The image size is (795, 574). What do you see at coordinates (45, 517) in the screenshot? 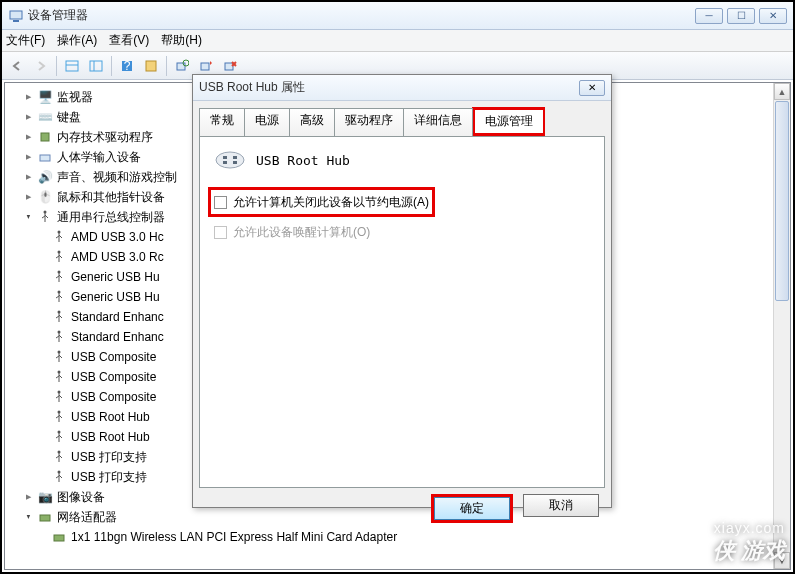
I see `network-adapter-icon` at bounding box center [45, 517].